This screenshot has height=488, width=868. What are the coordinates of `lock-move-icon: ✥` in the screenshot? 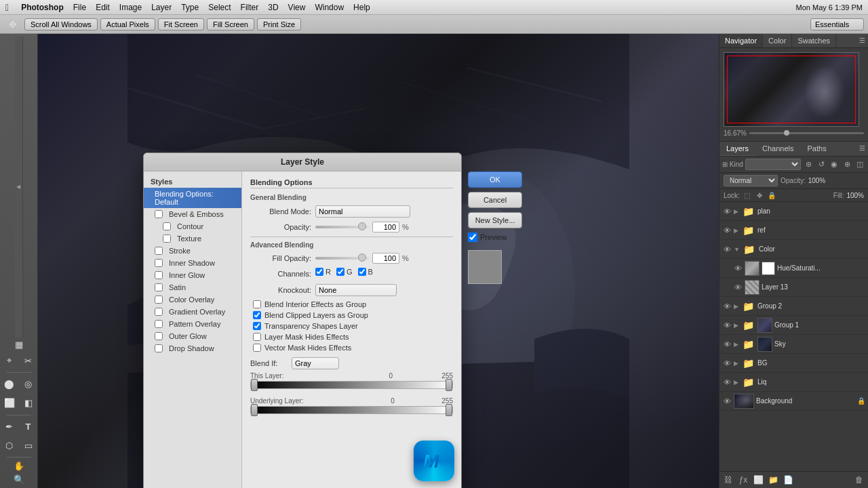 It's located at (760, 195).